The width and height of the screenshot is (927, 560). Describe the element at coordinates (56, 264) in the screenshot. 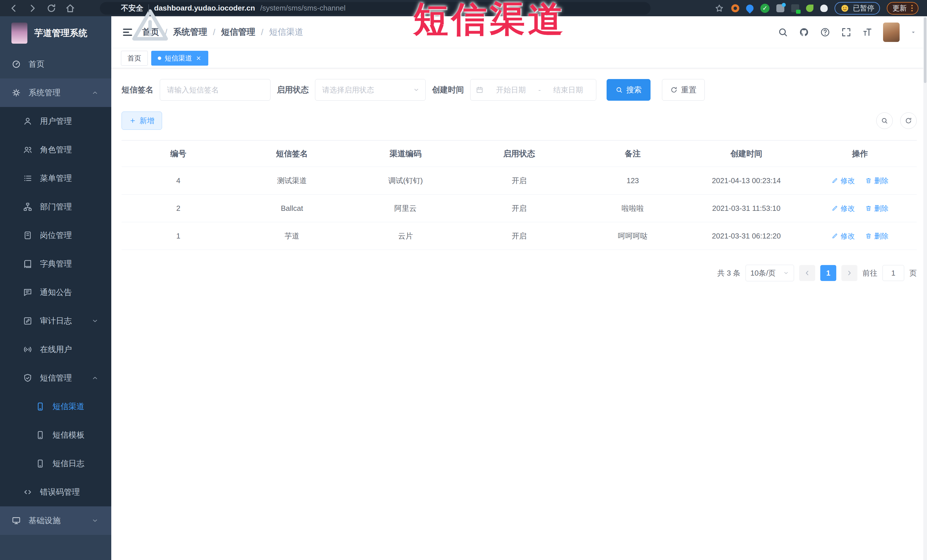

I see `sidebar-item-dict-management: 字典管理` at that location.